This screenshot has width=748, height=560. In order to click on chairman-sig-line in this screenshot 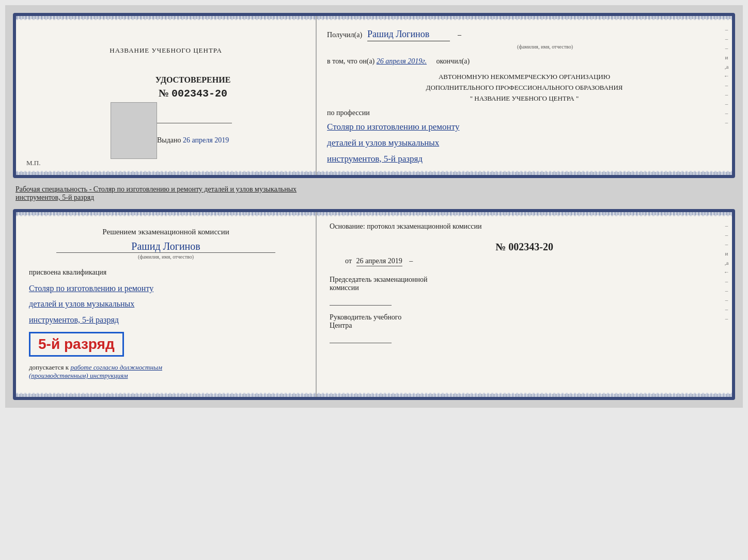, I will do `click(361, 306)`.